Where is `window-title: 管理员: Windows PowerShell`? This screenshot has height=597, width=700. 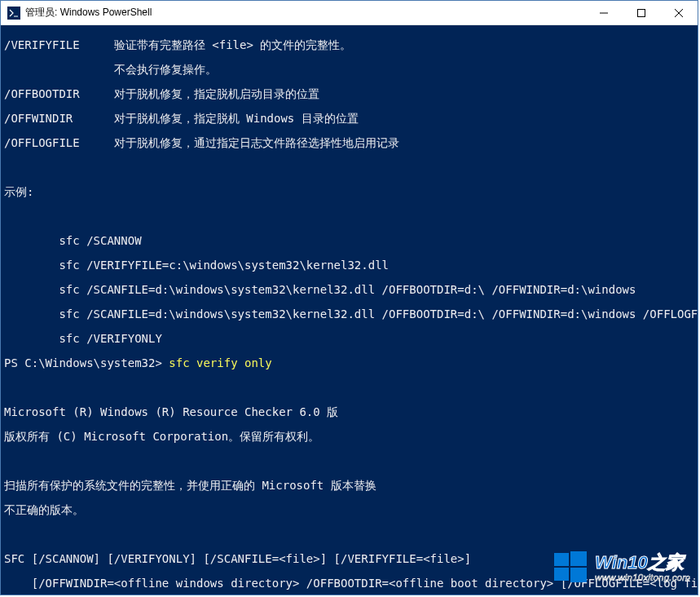 window-title: 管理员: Windows PowerShell is located at coordinates (305, 13).